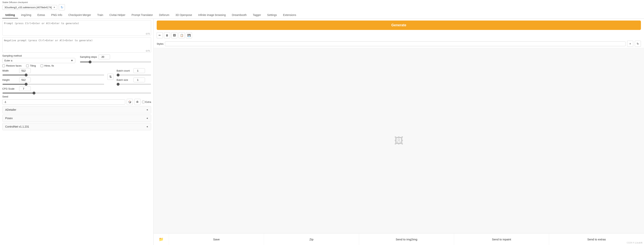 The width and height of the screenshot is (644, 245). What do you see at coordinates (130, 102) in the screenshot?
I see `seed-dice-button: 🎲` at bounding box center [130, 102].